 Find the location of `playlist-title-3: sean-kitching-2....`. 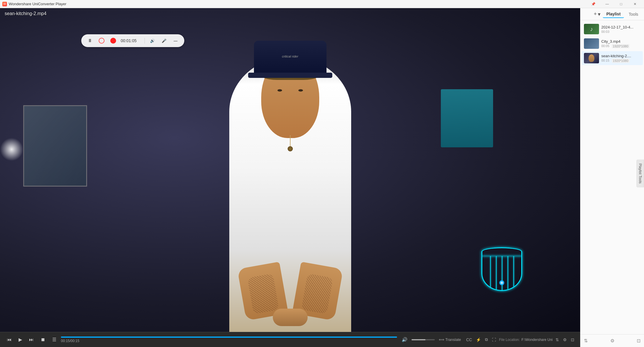

playlist-title-3: sean-kitching-2.... is located at coordinates (621, 56).